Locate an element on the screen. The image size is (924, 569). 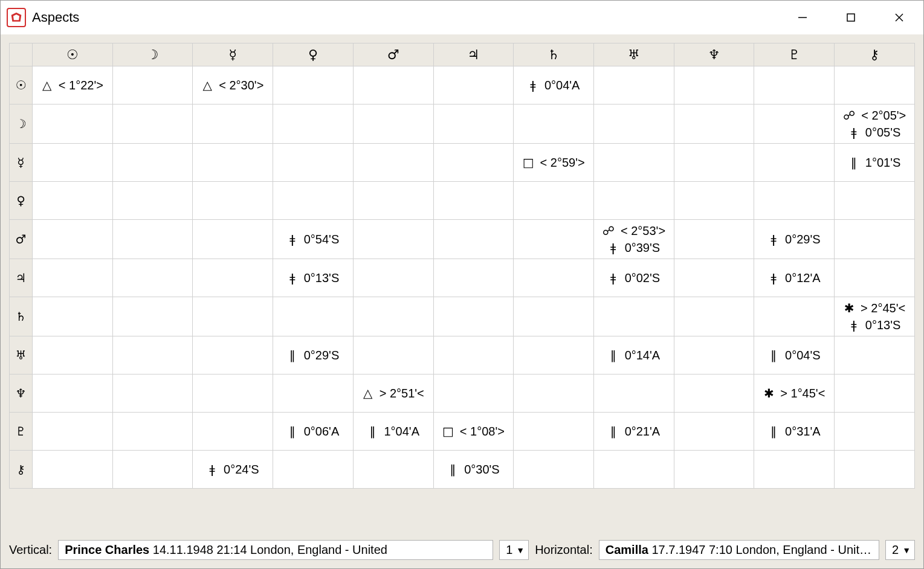
row-header-pluto: ♇ is located at coordinates (21, 431).